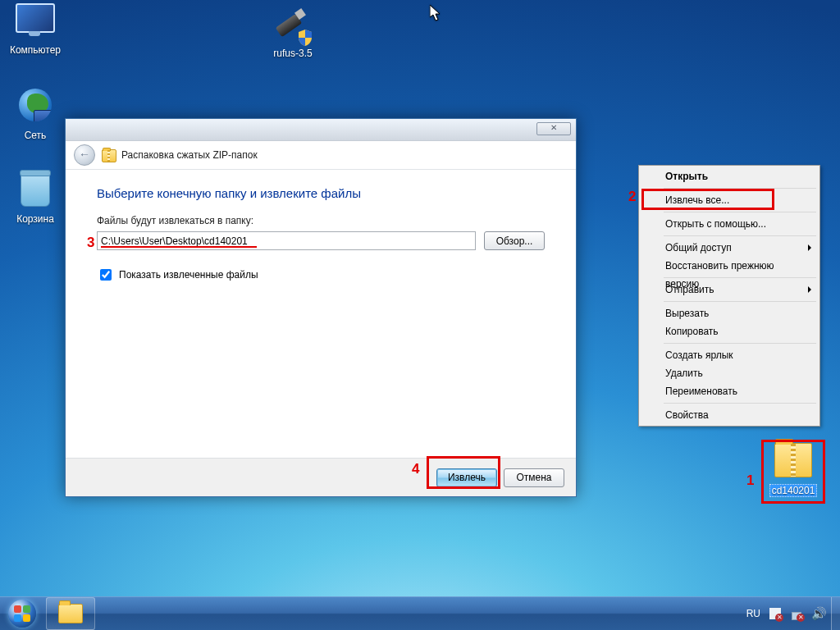 This screenshot has height=630, width=840. What do you see at coordinates (835, 614) in the screenshot?
I see `show-desktop-button` at bounding box center [835, 614].